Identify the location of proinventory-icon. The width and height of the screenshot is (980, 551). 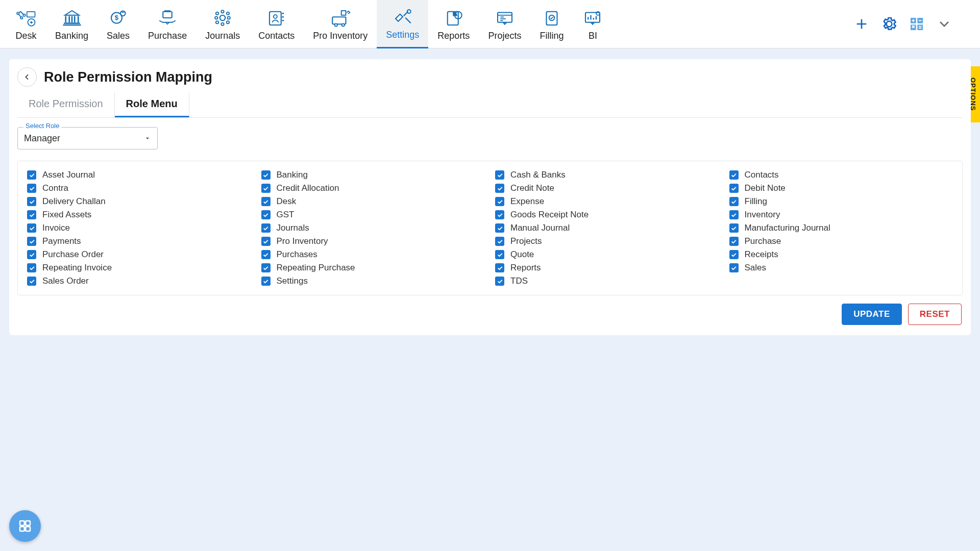
(340, 18).